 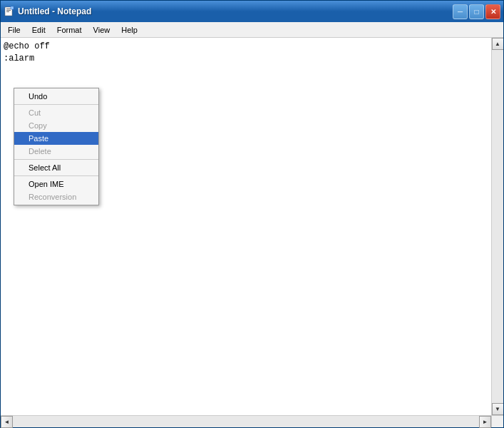 What do you see at coordinates (14, 30) in the screenshot?
I see `menu-file: File` at bounding box center [14, 30].